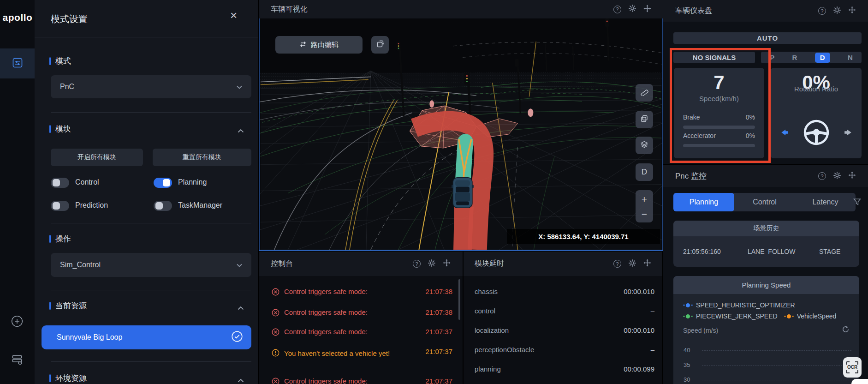 The height and width of the screenshot is (384, 868). Describe the element at coordinates (704, 202) in the screenshot. I see `tab-planning: Planning` at that location.